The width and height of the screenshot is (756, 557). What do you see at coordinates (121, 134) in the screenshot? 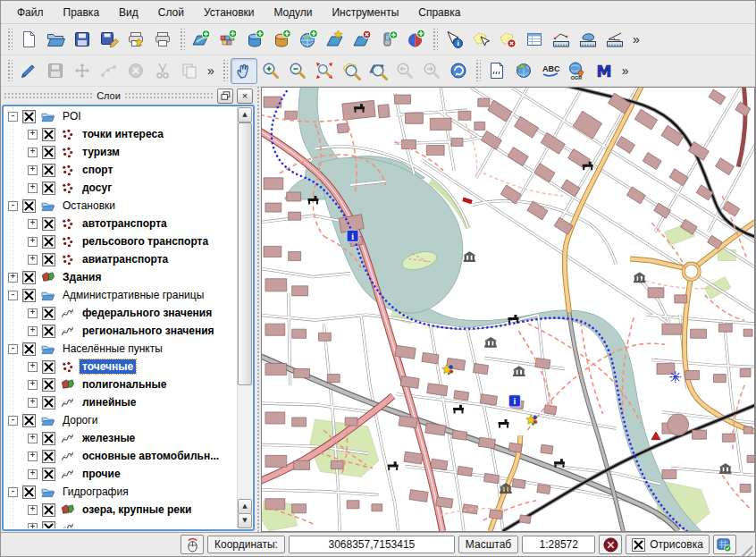
I see `layer-row-1: + точки интереса` at bounding box center [121, 134].